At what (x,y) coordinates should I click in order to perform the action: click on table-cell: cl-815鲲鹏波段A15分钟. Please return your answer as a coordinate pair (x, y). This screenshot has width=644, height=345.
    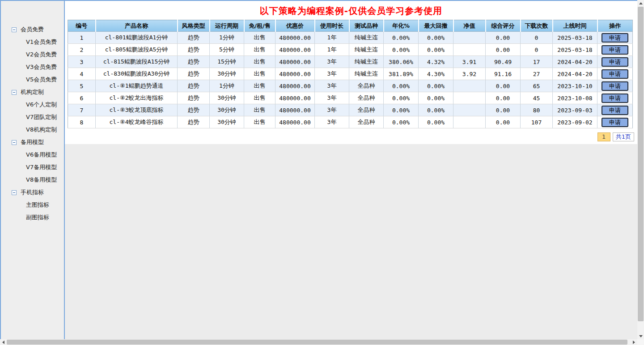
    Looking at the image, I should click on (137, 62).